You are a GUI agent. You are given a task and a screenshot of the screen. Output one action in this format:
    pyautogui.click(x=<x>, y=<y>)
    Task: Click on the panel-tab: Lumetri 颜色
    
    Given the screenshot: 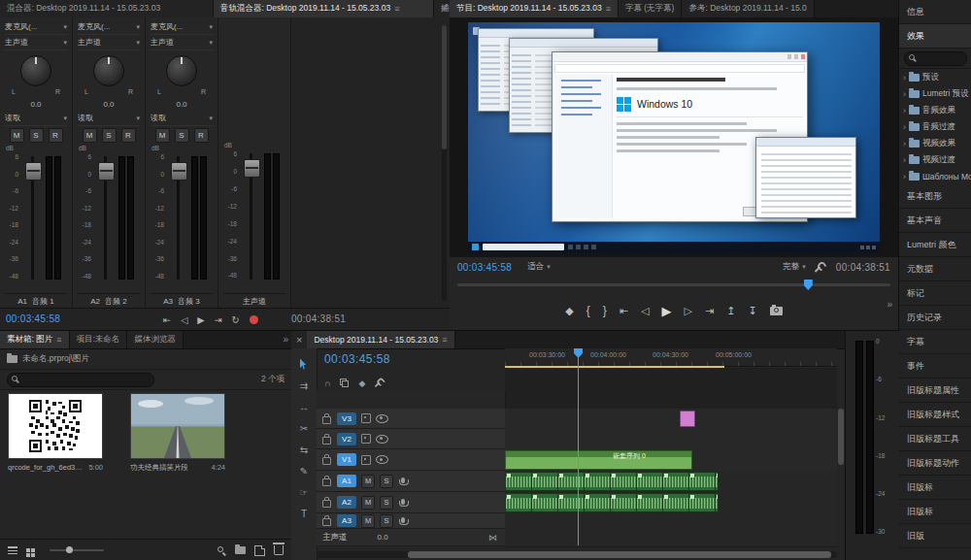 What is the action you would take?
    pyautogui.click(x=935, y=245)
    